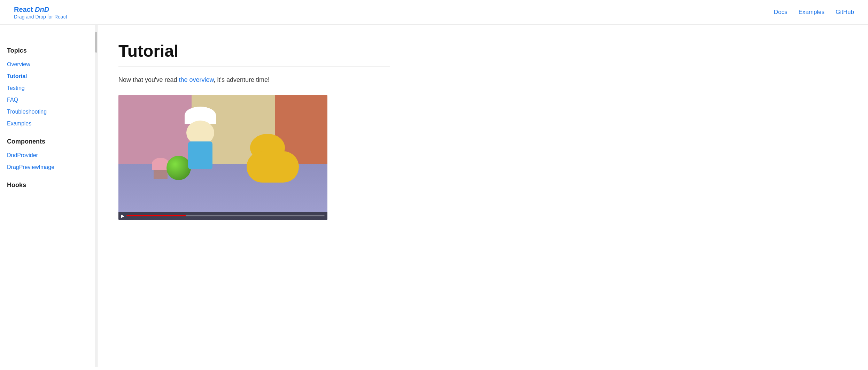 The image size is (868, 370). I want to click on finn-character, so click(204, 148).